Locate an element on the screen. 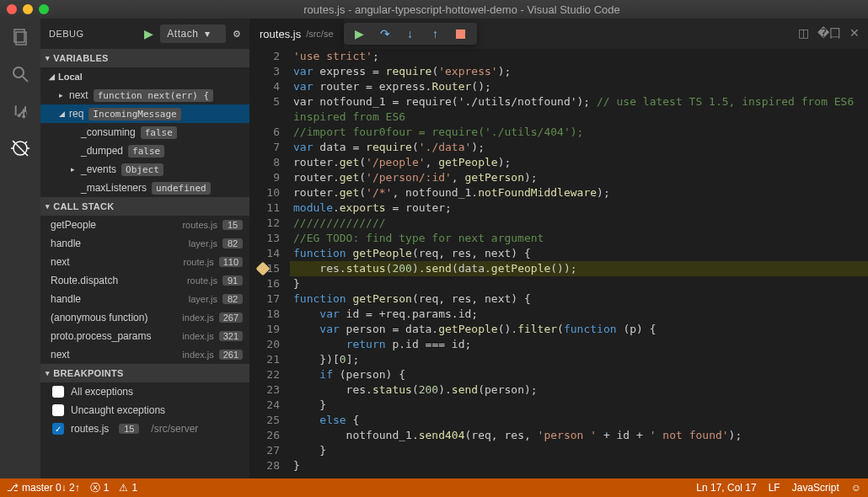  debug-title: DEBUG is located at coordinates (67, 34).